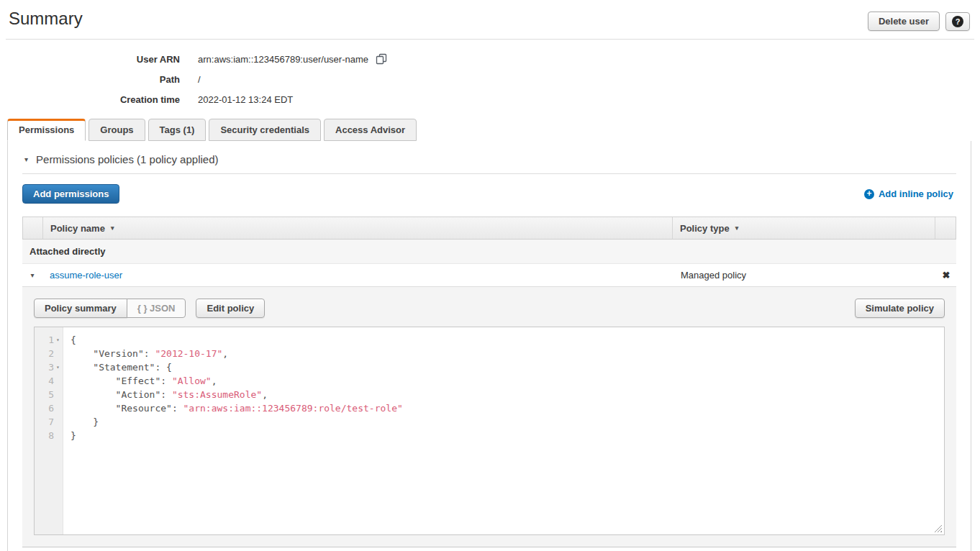  What do you see at coordinates (489, 163) in the screenshot?
I see `permissions-policies-section-toggle: ▾ Permissions policies (1 policy applied…` at bounding box center [489, 163].